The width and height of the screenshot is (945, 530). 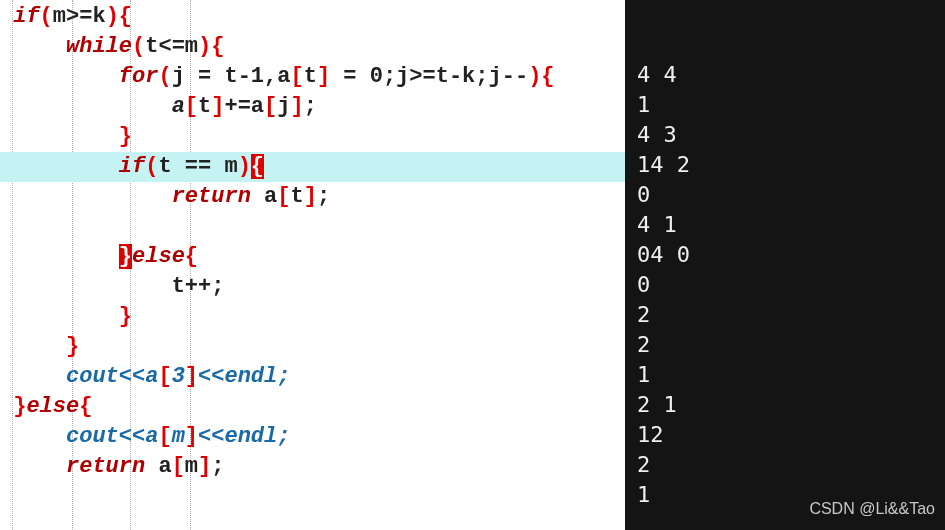 What do you see at coordinates (172, 46) in the screenshot?
I see `code-token: t<=m` at bounding box center [172, 46].